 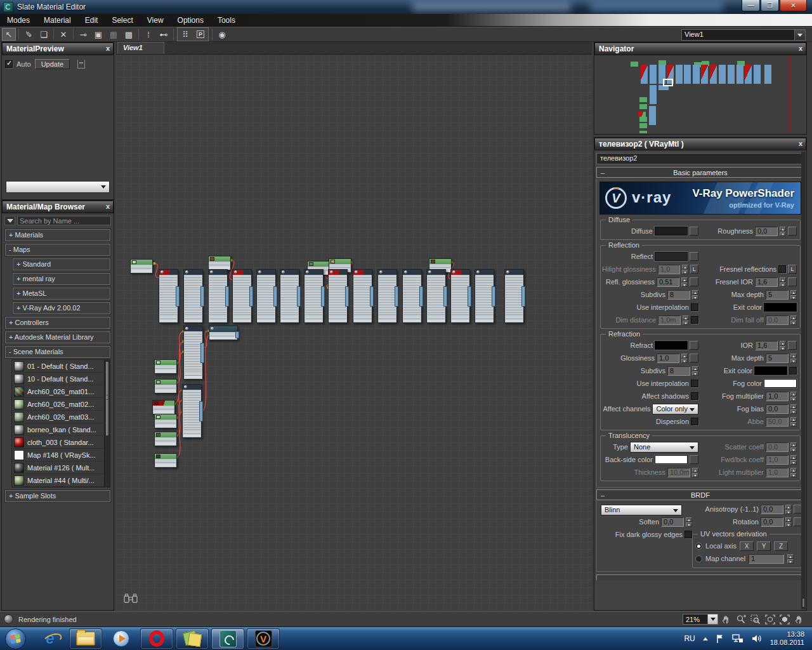 I want to click on group-vray-adv: + V-Ray Adv 2.00.02, so click(x=62, y=308).